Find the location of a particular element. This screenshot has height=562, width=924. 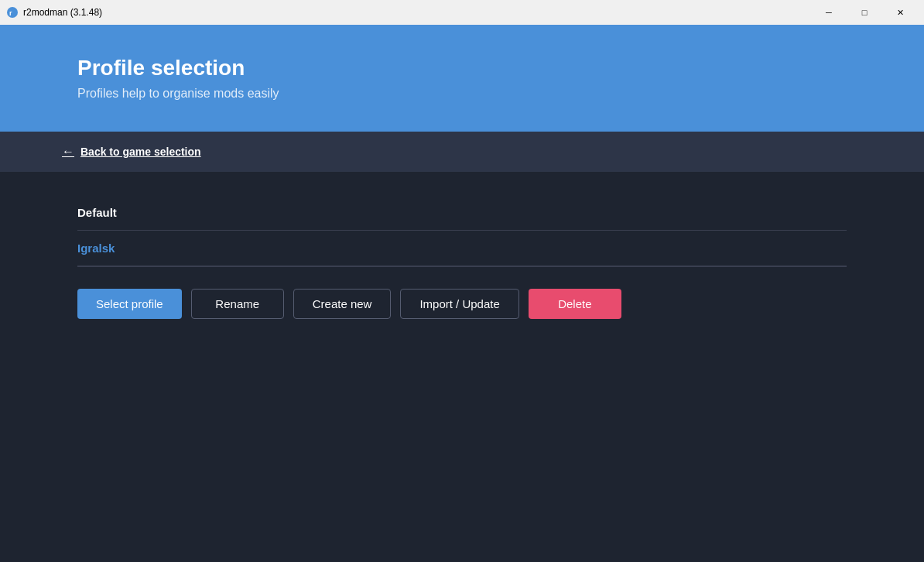

minimize-button: ─ is located at coordinates (829, 12).